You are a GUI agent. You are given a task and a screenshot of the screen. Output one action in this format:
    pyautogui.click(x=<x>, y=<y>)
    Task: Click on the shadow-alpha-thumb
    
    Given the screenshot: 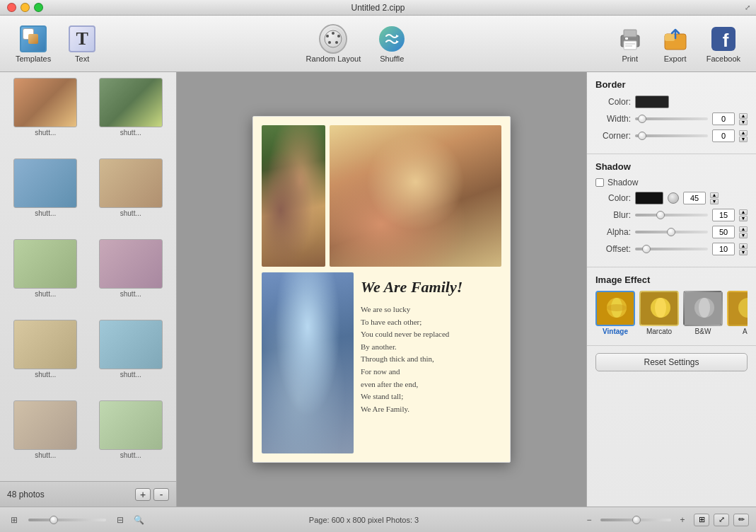 What is the action you would take?
    pyautogui.click(x=671, y=232)
    